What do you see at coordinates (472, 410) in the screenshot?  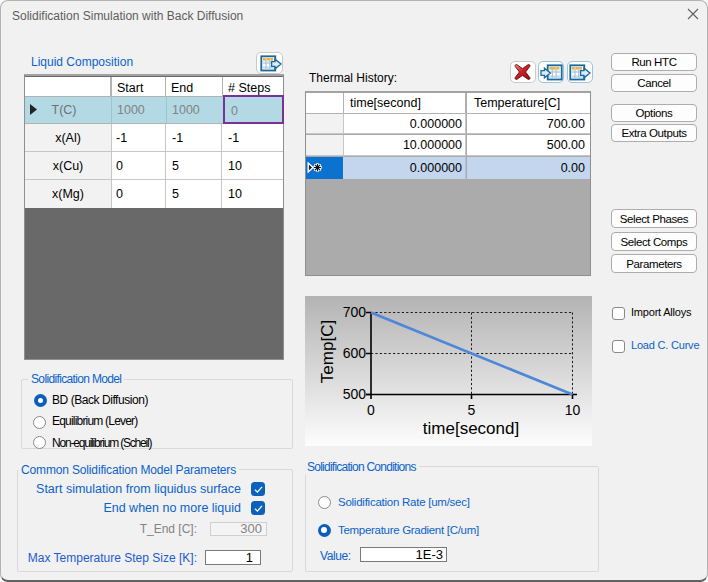 I see `svg-text: 5` at bounding box center [472, 410].